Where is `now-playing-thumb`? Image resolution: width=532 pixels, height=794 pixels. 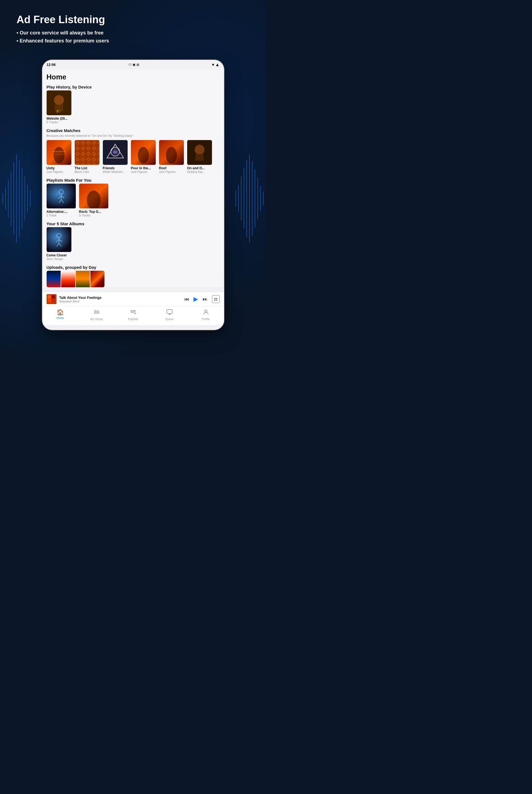
now-playing-thumb is located at coordinates (52, 299).